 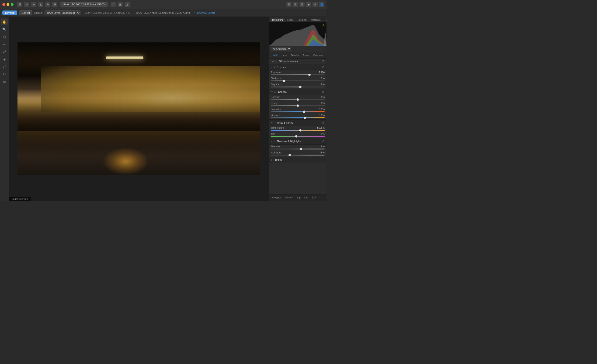 I want to click on saturation-track, so click(x=298, y=112).